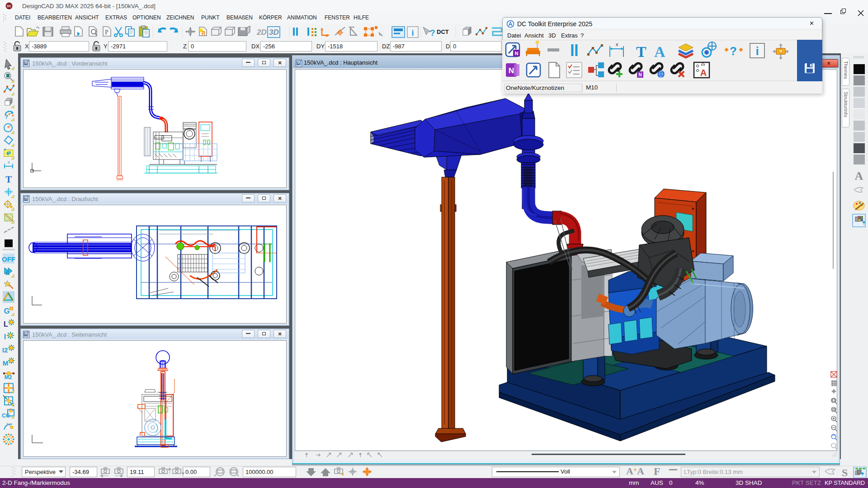  What do you see at coordinates (5, 337) in the screenshot?
I see `svg-text: I` at bounding box center [5, 337].